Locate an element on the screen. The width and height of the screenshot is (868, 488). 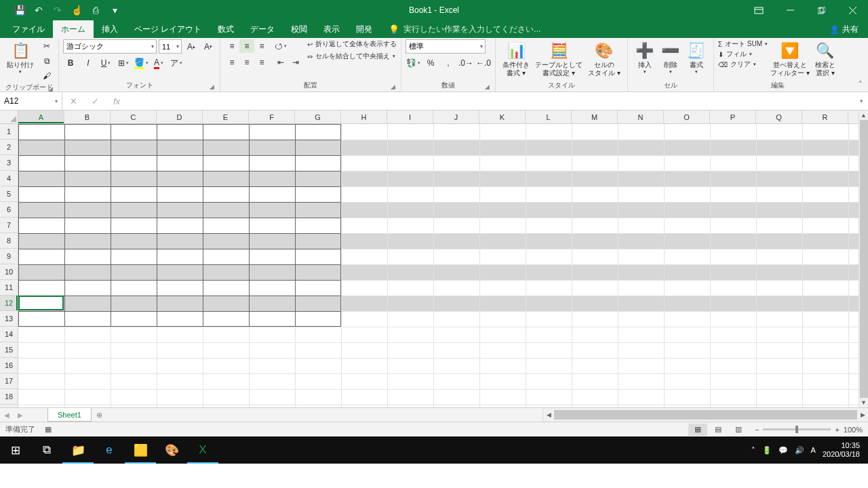
volume-icon: 🔊 is located at coordinates (800, 450).